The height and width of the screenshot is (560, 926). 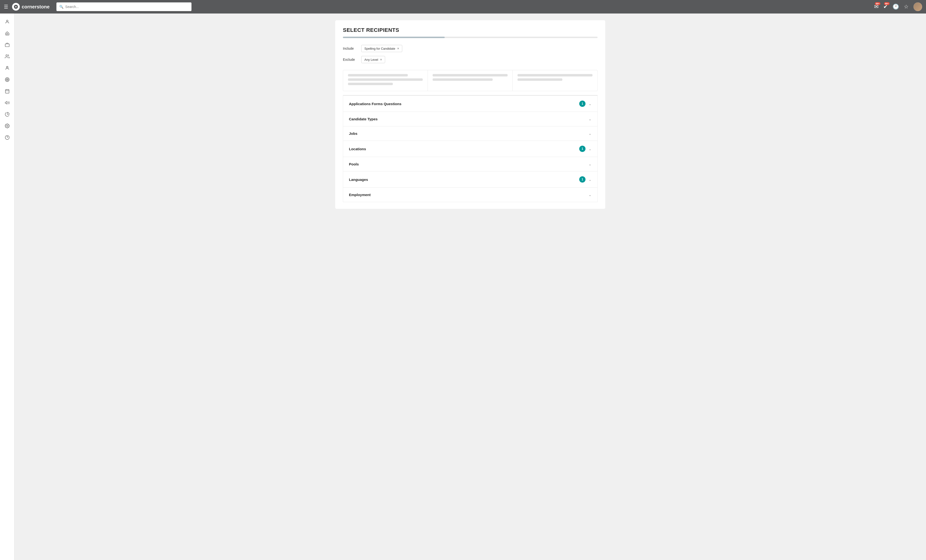 What do you see at coordinates (7, 287) in the screenshot?
I see `sidebar` at bounding box center [7, 287].